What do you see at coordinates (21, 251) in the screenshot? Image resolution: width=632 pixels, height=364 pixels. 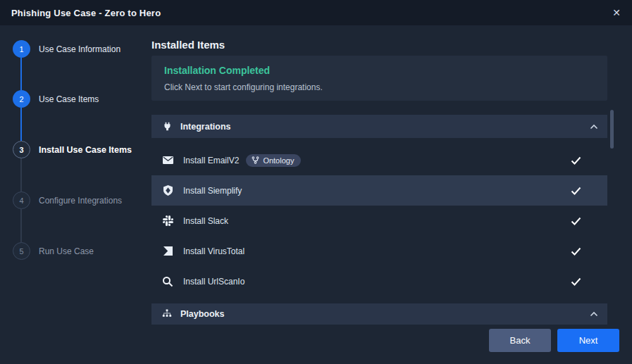 I see `step-circle: 5` at bounding box center [21, 251].